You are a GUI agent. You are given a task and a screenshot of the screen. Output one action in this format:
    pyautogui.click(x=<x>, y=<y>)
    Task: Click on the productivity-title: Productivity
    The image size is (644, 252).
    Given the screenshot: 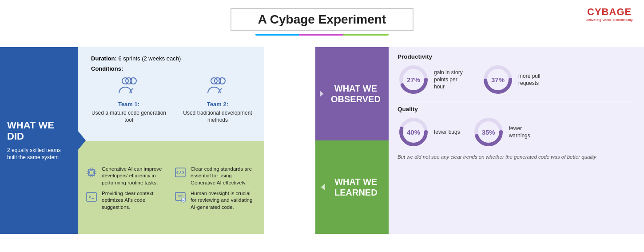 What is the action you would take?
    pyautogui.click(x=516, y=57)
    